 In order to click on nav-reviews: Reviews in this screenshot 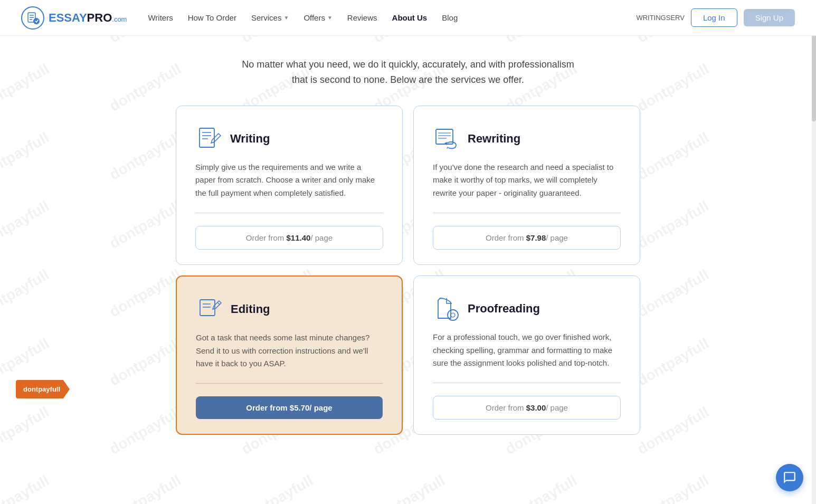, I will do `click(362, 18)`.